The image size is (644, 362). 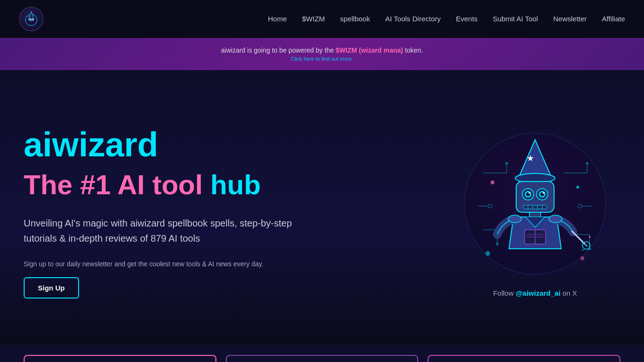 I want to click on wizard-image: ★, so click(x=535, y=204).